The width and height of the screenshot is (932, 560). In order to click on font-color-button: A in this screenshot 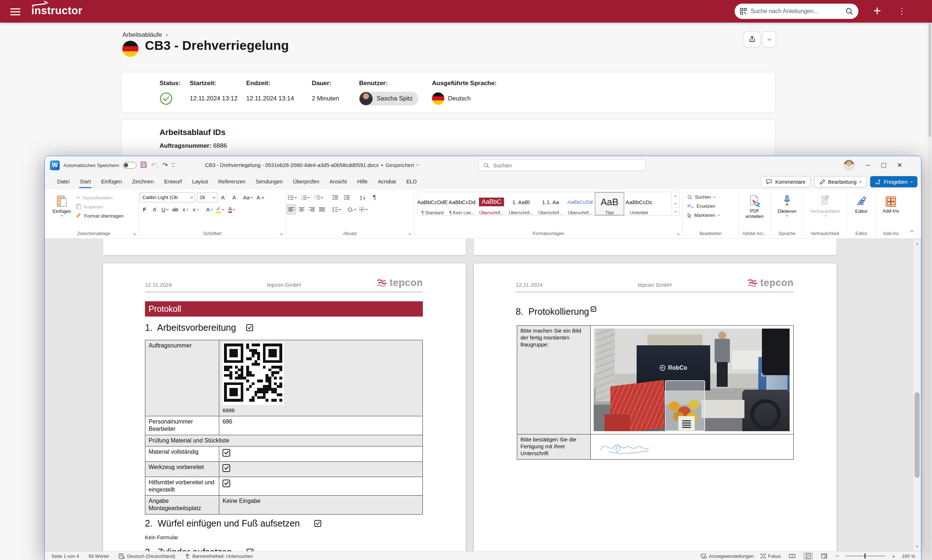, I will do `click(232, 209)`.